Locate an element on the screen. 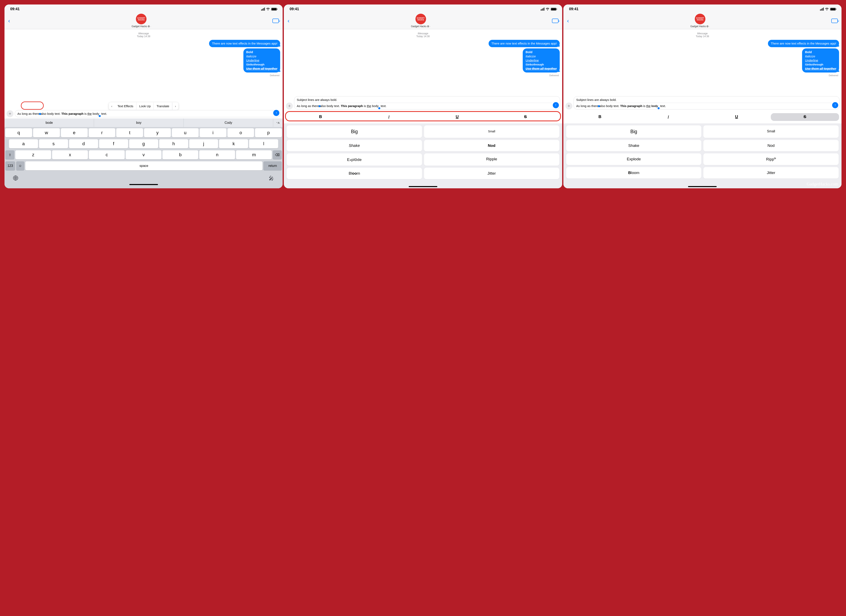 Image resolution: width=846 pixels, height=616 pixels. key-m: m is located at coordinates (254, 155).